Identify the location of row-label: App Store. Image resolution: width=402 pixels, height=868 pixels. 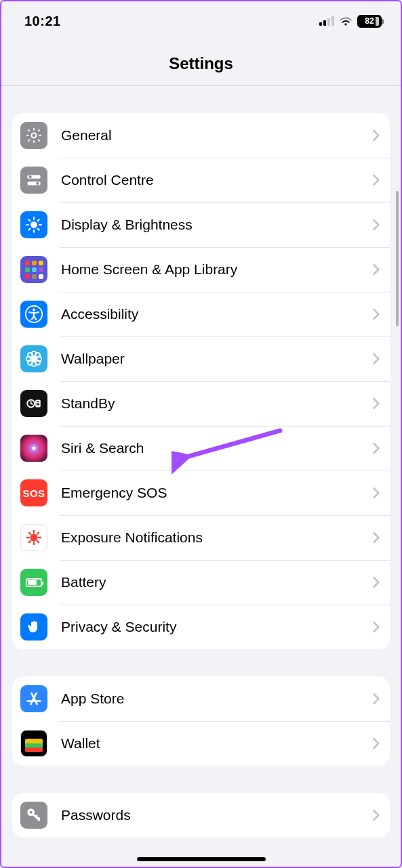
(217, 699).